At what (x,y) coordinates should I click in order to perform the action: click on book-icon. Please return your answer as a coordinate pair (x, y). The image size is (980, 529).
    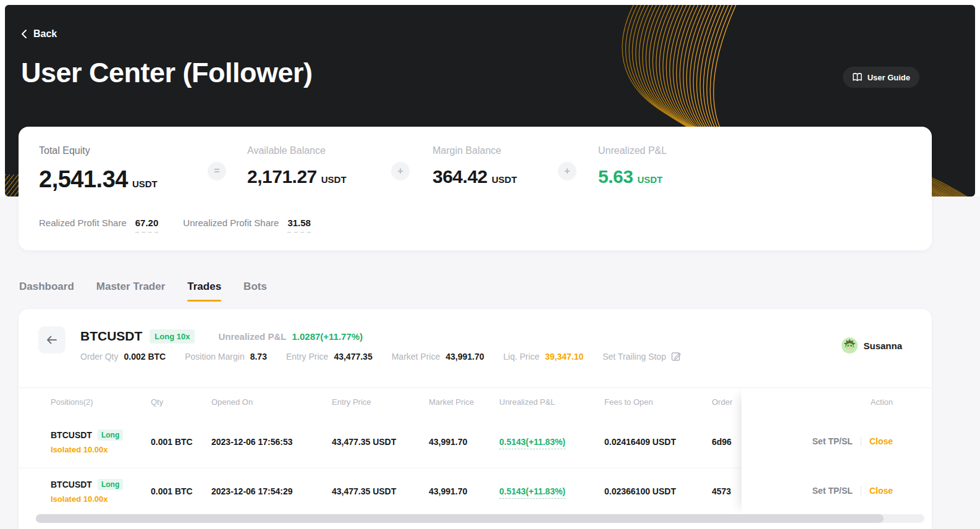
    Looking at the image, I should click on (858, 77).